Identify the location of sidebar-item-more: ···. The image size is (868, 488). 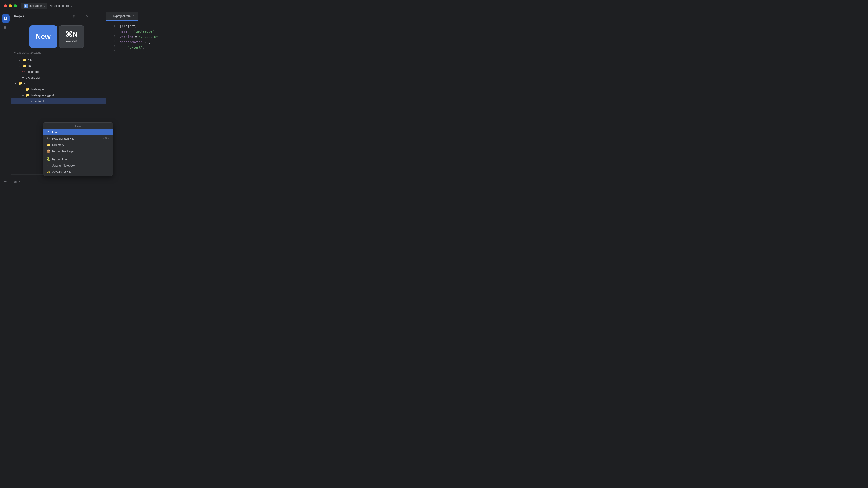
(6, 181).